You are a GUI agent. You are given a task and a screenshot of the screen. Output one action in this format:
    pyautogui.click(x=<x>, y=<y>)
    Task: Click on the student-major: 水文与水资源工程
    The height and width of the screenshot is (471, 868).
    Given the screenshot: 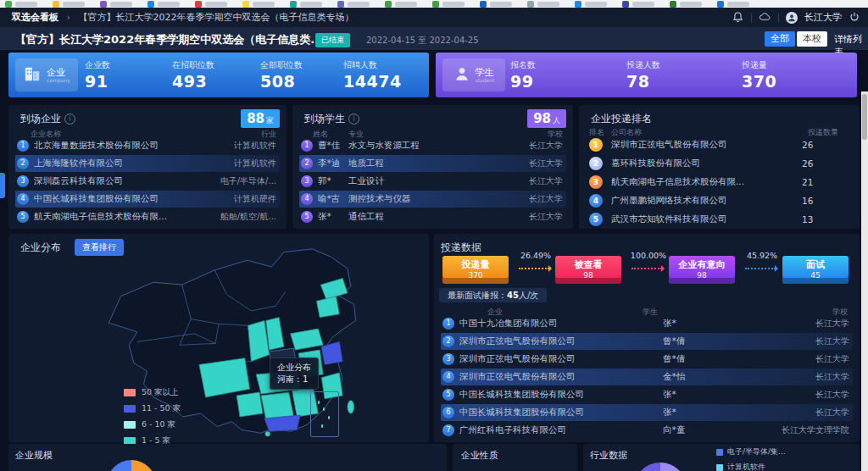 What is the action you would take?
    pyautogui.click(x=439, y=146)
    